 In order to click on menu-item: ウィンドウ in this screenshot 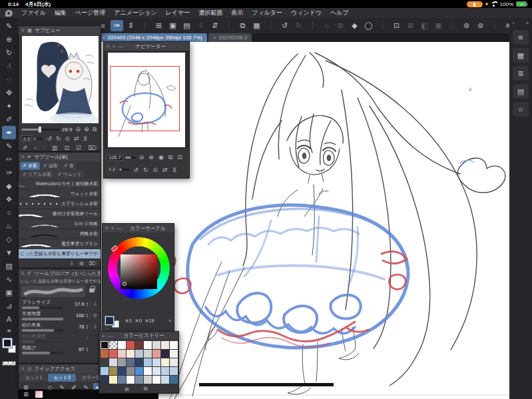, I will do `click(306, 13)`.